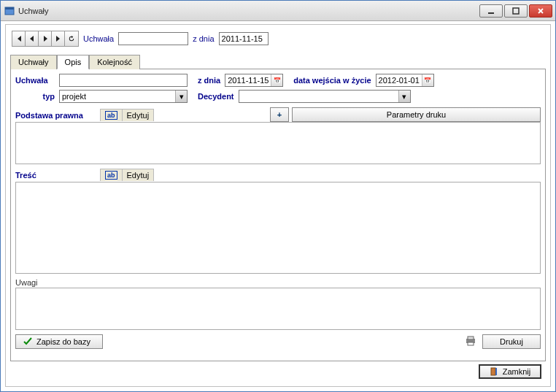 This screenshot has height=392, width=556. Describe the element at coordinates (510, 372) in the screenshot. I see `zamknij-button: Zamknij` at that location.